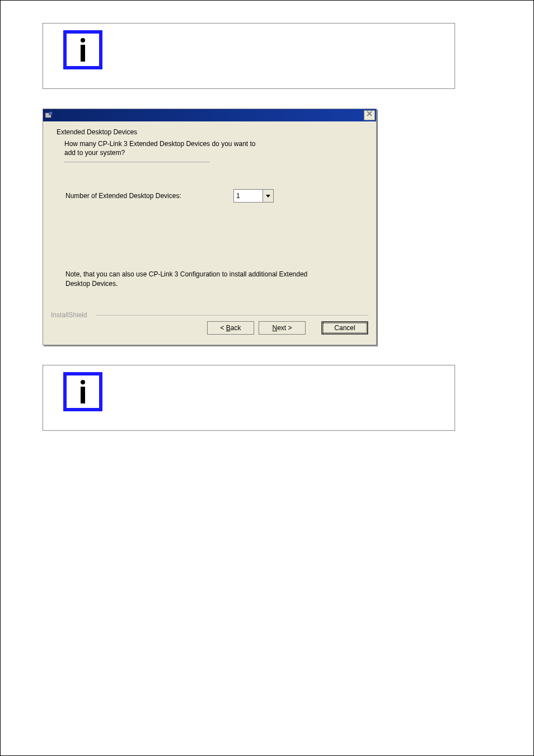  What do you see at coordinates (274, 328) in the screenshot?
I see `next-accel: N` at bounding box center [274, 328].